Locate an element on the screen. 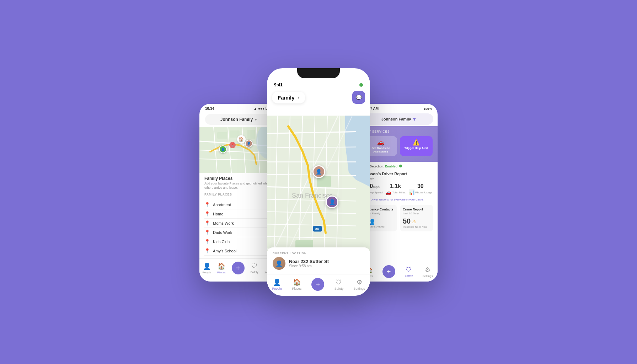  center-battery-indicator is located at coordinates (361, 85).